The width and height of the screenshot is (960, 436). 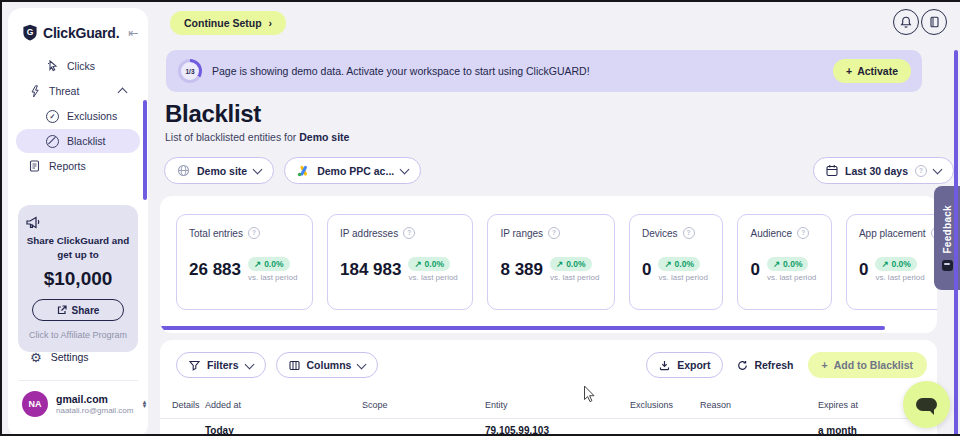 What do you see at coordinates (906, 22) in the screenshot?
I see `bell-icon` at bounding box center [906, 22].